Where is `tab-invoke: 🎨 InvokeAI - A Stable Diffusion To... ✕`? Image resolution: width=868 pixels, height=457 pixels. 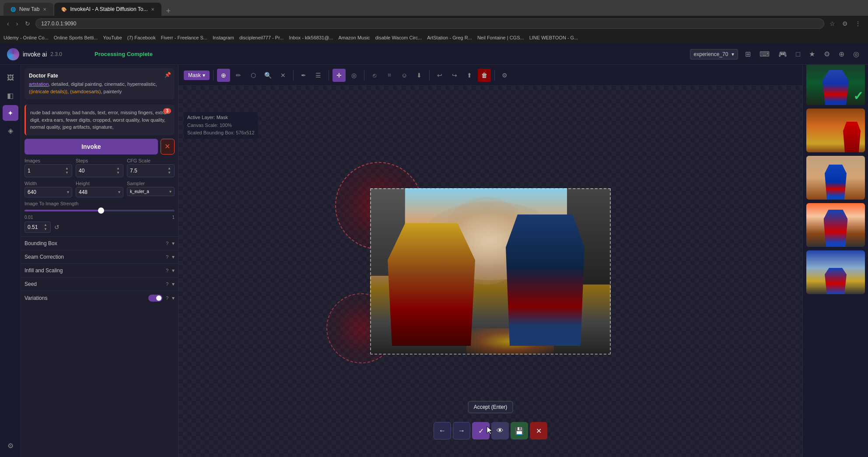
tab-invoke: 🎨 InvokeAI - A Stable Diffusion To... ✕ is located at coordinates (108, 9).